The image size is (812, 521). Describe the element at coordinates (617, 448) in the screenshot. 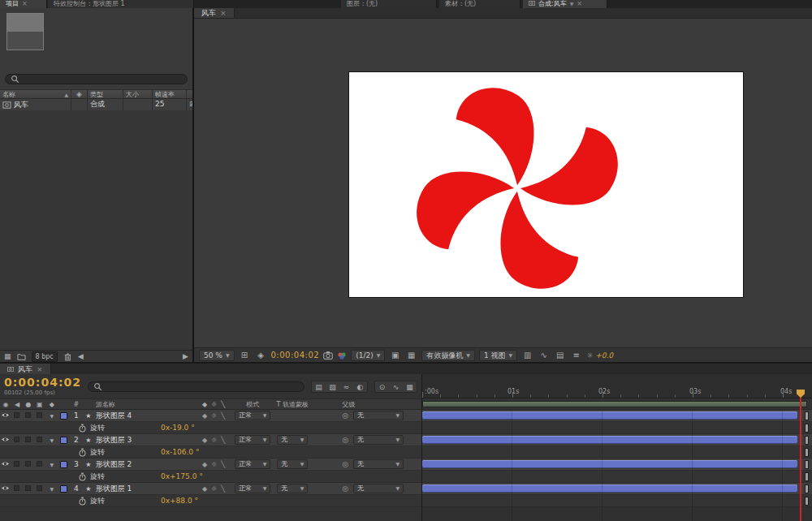

I see `timeline-track-area: :00s 01s 02s 03s 04s` at that location.